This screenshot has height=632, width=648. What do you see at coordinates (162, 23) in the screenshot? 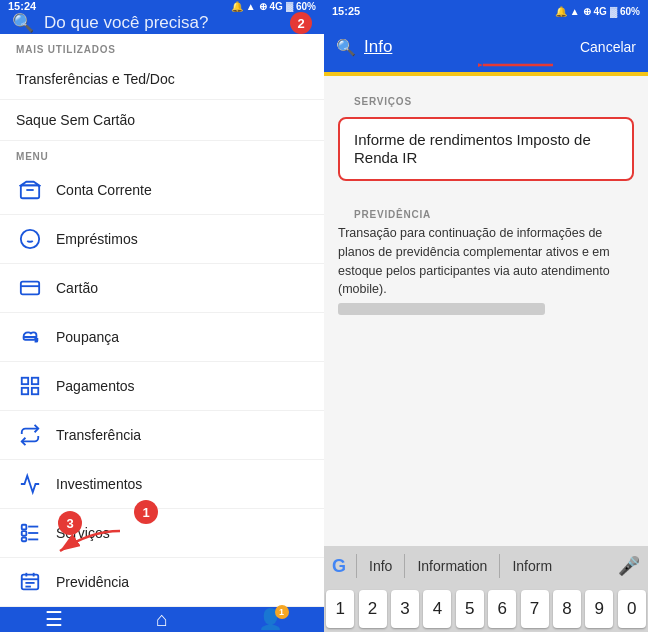
I see `search-input` at bounding box center [162, 23].